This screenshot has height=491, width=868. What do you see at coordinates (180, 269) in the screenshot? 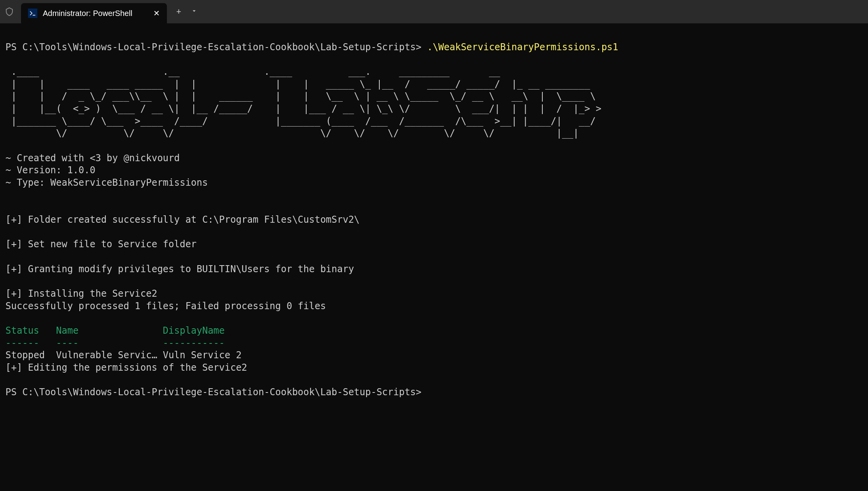
I see `output-line: [+] Granting modify privileges to BUILTI…` at bounding box center [180, 269].